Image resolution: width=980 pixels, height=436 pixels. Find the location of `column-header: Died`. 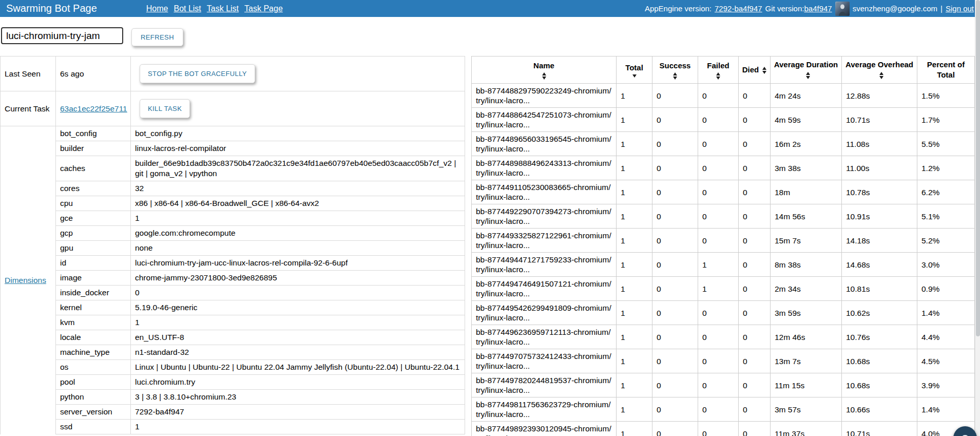

column-header: Died is located at coordinates (755, 70).